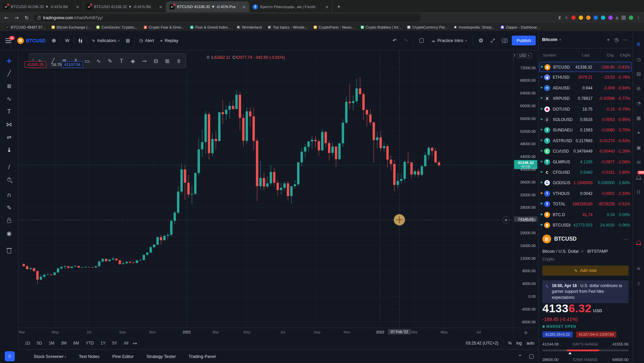  I want to click on live-alerts-icon, so click(639, 242).